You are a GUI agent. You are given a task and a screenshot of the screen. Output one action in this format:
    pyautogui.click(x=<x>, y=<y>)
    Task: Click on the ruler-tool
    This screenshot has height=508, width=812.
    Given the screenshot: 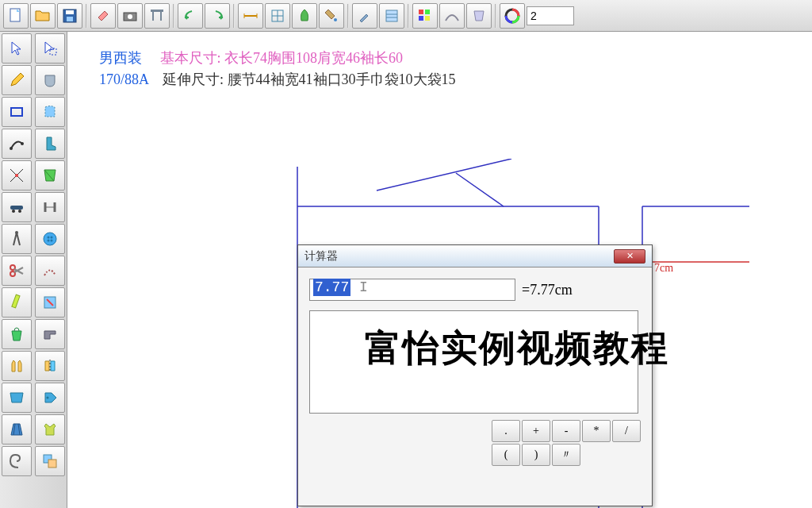 What is the action you would take?
    pyautogui.click(x=50, y=207)
    